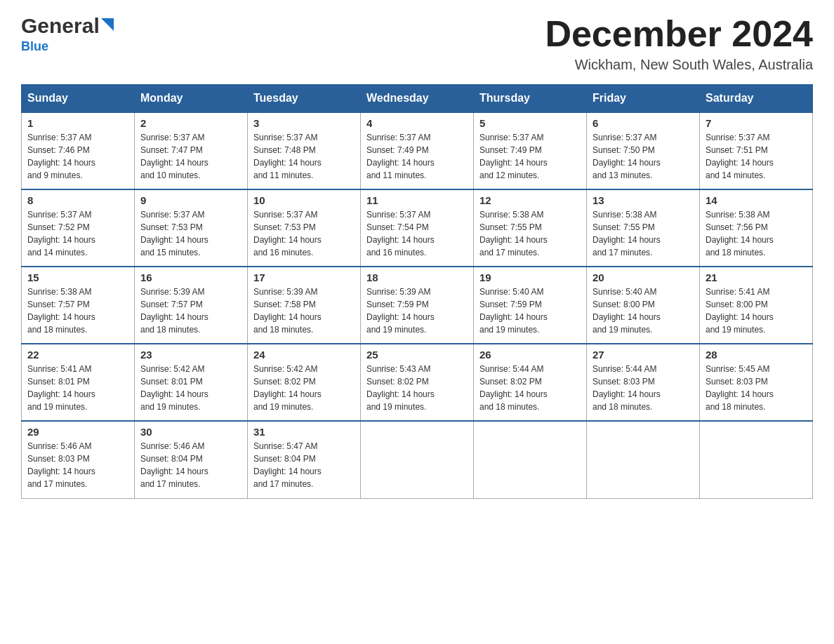 The height and width of the screenshot is (644, 834). What do you see at coordinates (643, 99) in the screenshot?
I see `weekday-header-friday: Friday` at bounding box center [643, 99].